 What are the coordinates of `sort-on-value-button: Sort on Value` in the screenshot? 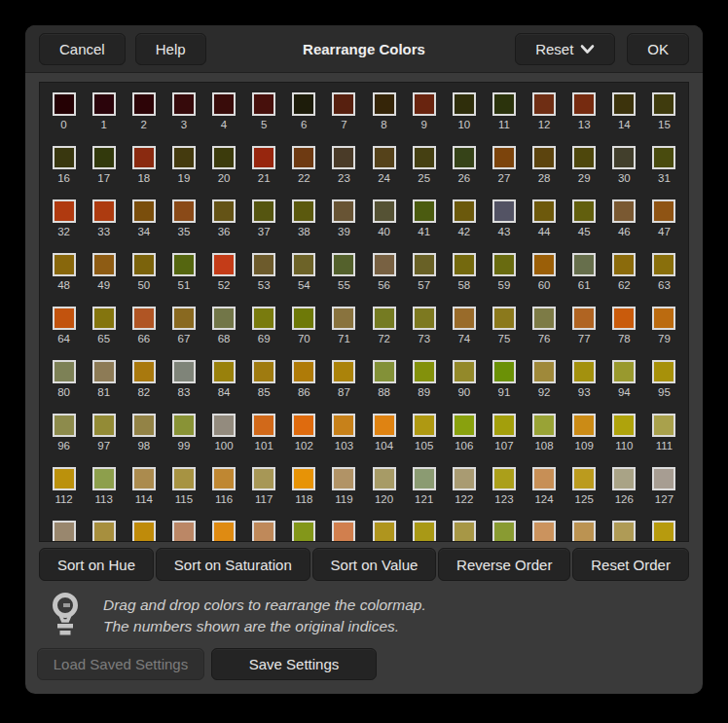 It's located at (375, 564).